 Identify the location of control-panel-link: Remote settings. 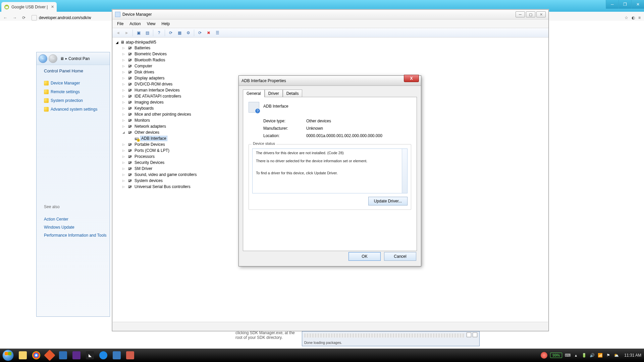
(77, 92).